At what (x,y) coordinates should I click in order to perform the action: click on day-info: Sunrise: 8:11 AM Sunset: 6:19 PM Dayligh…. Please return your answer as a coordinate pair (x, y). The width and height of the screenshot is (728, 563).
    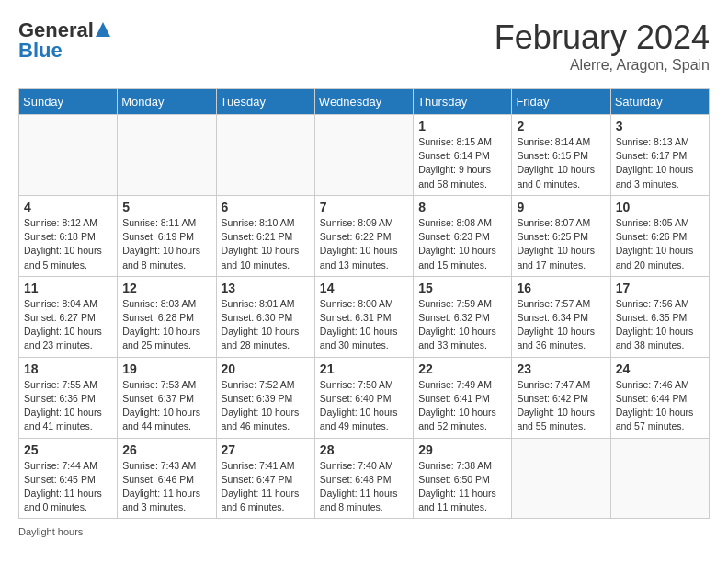
    Looking at the image, I should click on (166, 245).